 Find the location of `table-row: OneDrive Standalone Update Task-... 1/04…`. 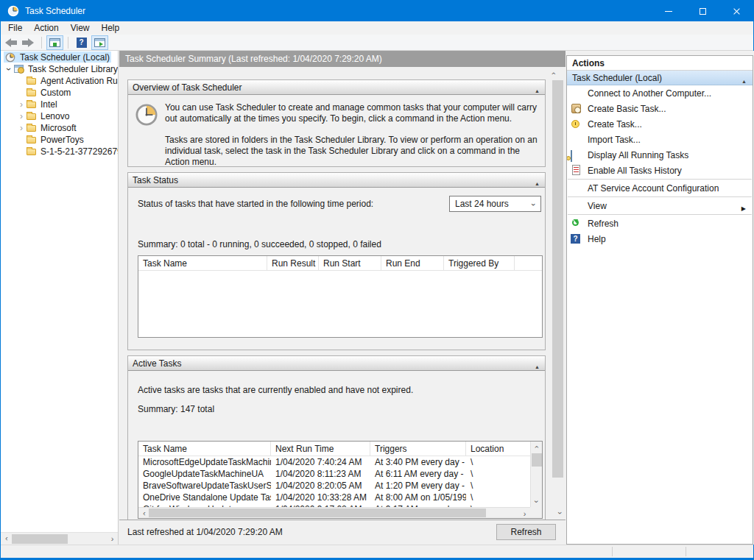

table-row: OneDrive Standalone Update Task-... 1/04… is located at coordinates (334, 497).